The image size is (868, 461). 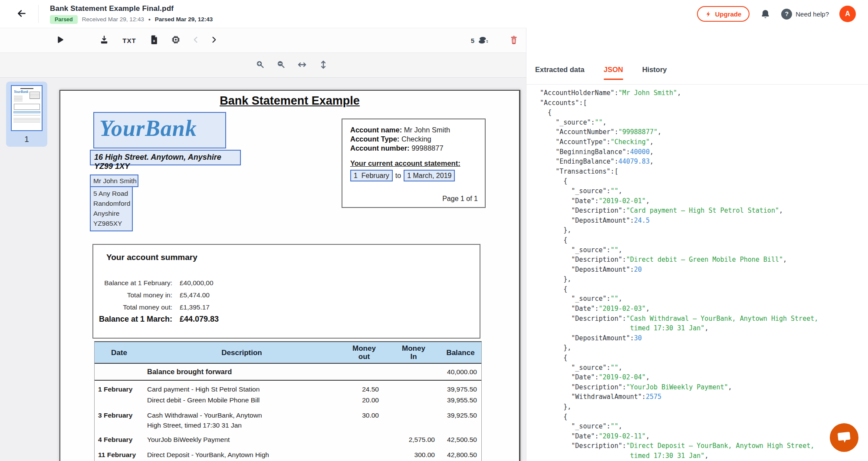 What do you see at coordinates (260, 65) in the screenshot?
I see `zoom-in-icon` at bounding box center [260, 65].